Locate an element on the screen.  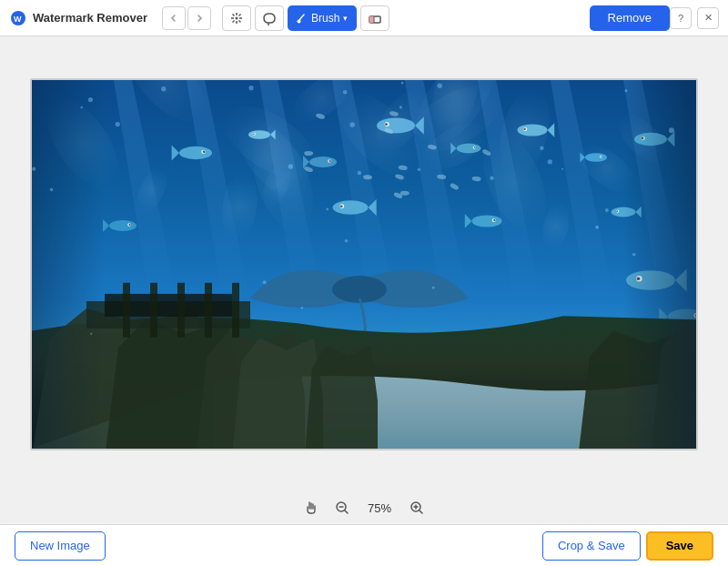
zoom-bar: 75% is located at coordinates (364, 508).